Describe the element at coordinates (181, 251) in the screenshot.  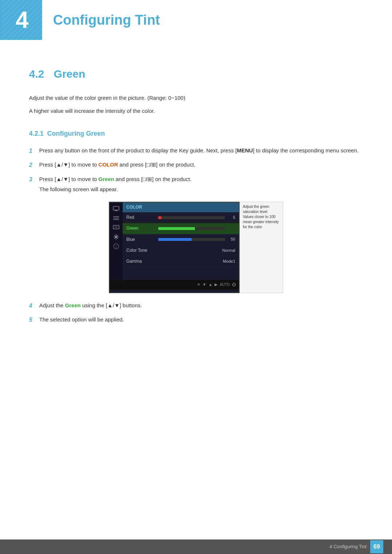
I see `menu-row-colortone: Color Tone Normal` at that location.